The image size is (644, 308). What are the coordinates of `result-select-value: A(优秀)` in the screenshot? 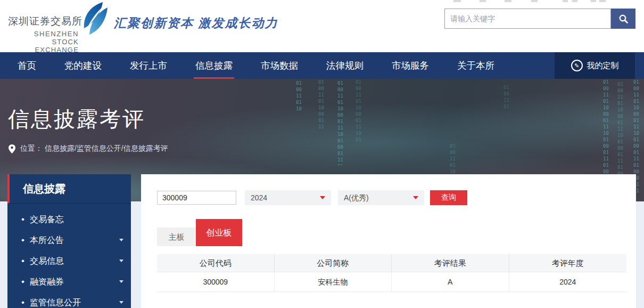 It's located at (357, 198).